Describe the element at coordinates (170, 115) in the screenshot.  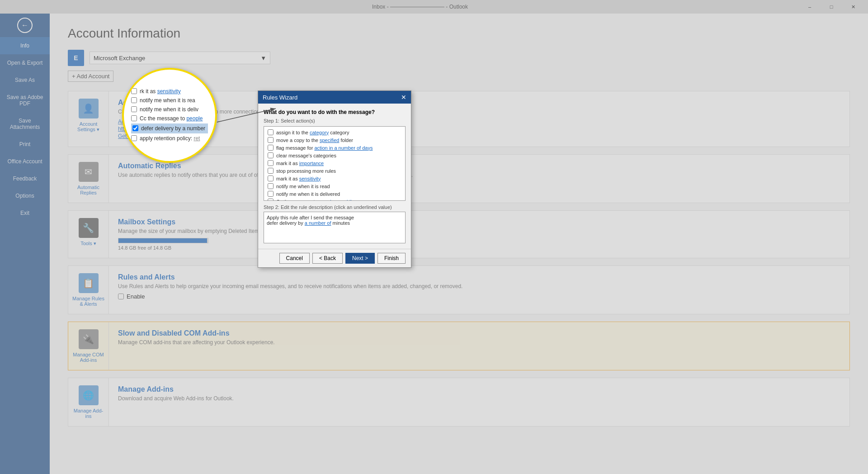
I see `magnify-tooltip: rk it as sensitivity notify me when it i…` at that location.